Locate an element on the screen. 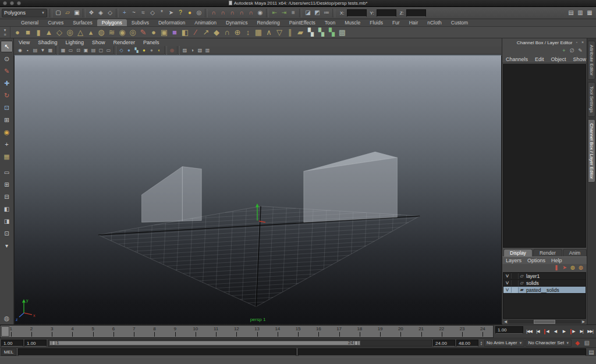  panel-menu-shading: Shading is located at coordinates (48, 42).